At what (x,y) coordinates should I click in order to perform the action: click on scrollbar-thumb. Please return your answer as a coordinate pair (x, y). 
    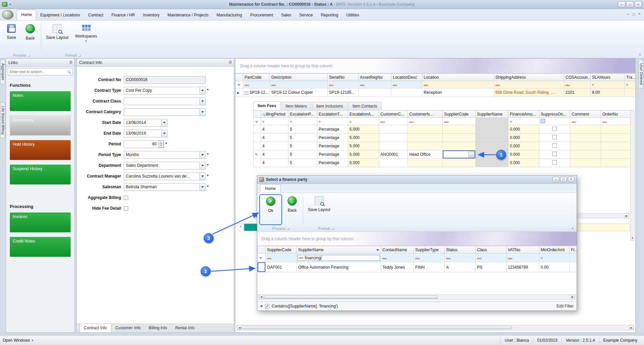
    Looking at the image, I should click on (351, 297).